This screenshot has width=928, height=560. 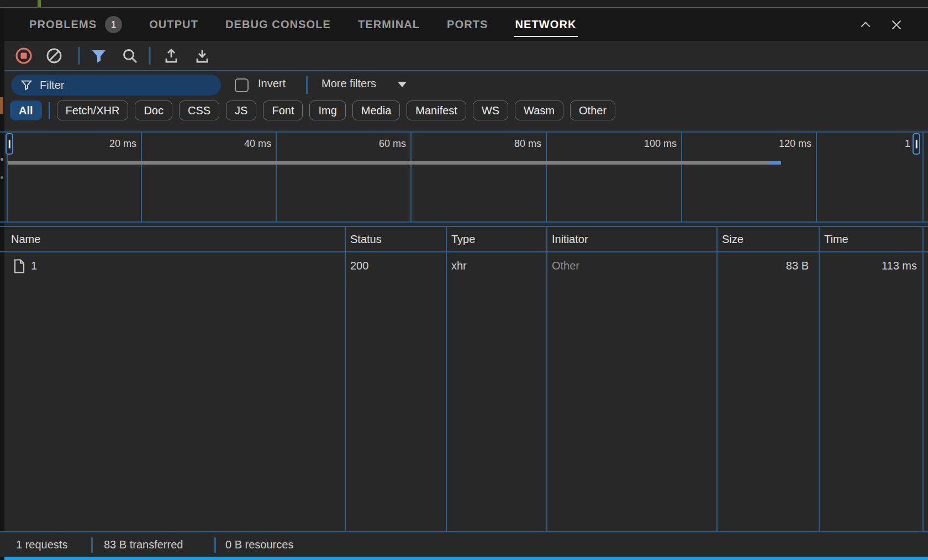 What do you see at coordinates (123, 144) in the screenshot?
I see `tick-label: 20 ms` at bounding box center [123, 144].